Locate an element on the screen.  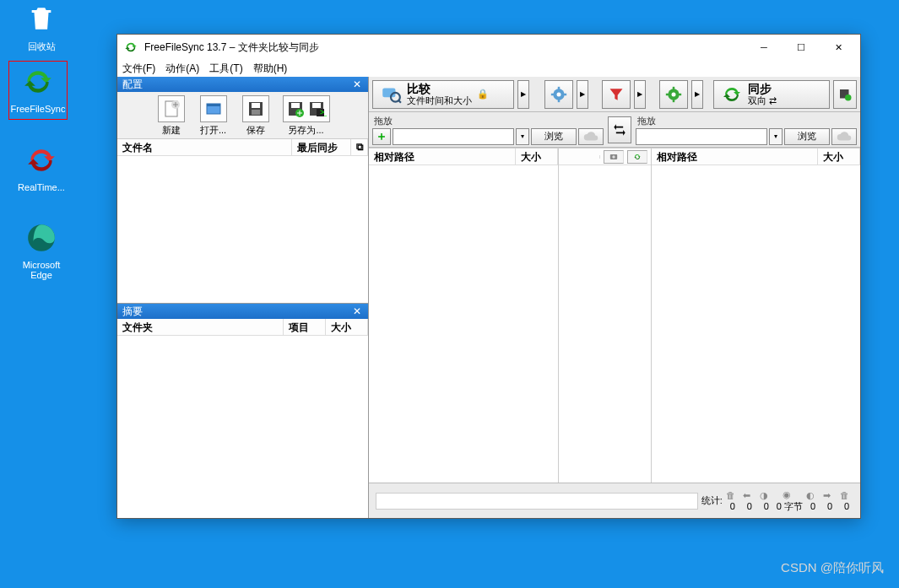
right-drag-label: 拖放 is located at coordinates (746, 121).